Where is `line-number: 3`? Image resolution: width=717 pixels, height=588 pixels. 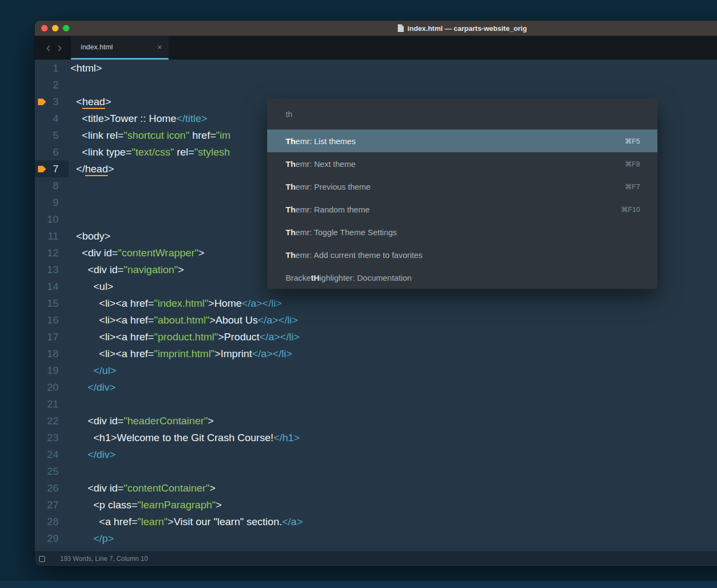
line-number: 3 is located at coordinates (47, 102).